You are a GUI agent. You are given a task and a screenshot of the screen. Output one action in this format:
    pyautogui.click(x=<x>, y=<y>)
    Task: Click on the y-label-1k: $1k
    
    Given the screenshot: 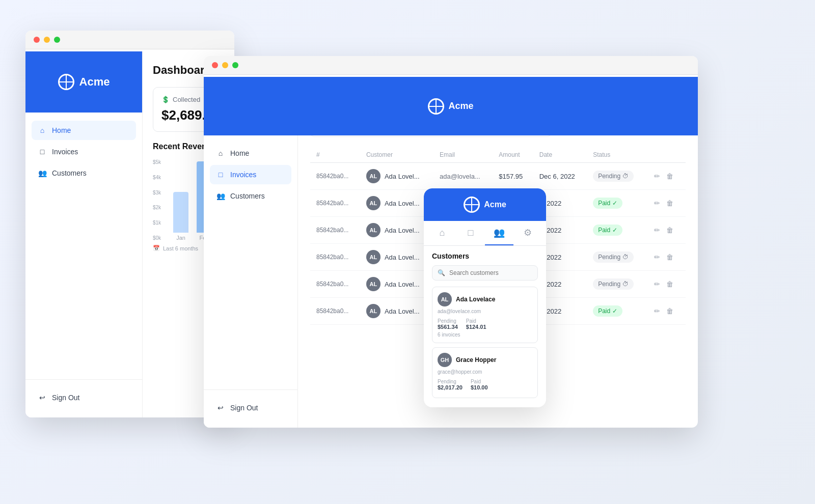 What is the action you would take?
    pyautogui.click(x=157, y=223)
    